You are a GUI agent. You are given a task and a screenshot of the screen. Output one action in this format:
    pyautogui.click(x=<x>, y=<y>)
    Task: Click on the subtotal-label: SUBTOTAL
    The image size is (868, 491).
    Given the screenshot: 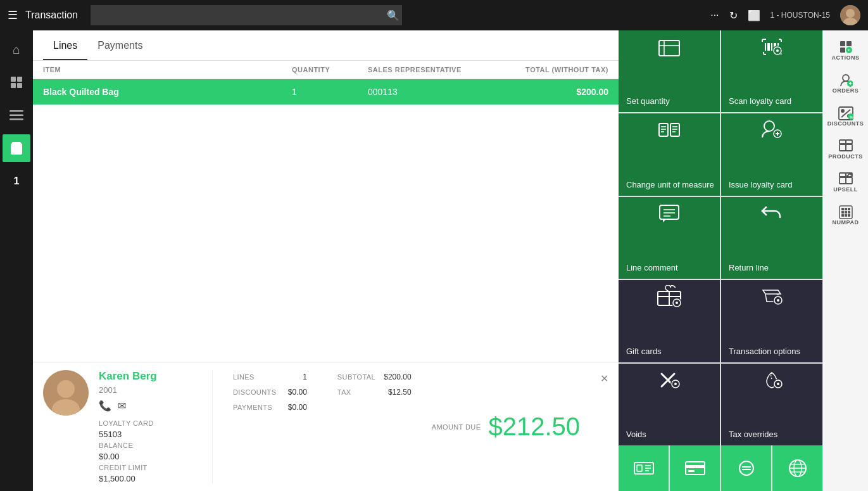 What is the action you would take?
    pyautogui.click(x=356, y=377)
    